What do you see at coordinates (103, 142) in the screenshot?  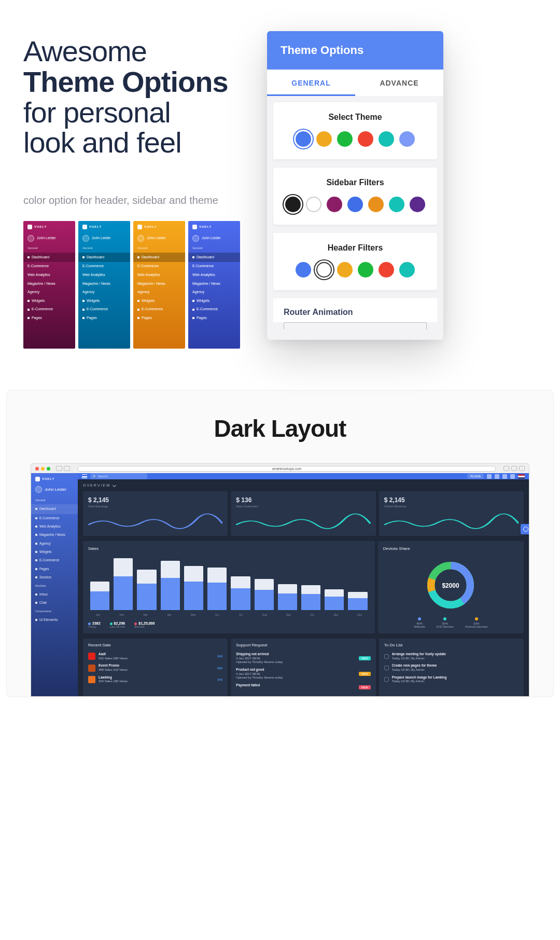 I see `hero-line4: look and feel` at bounding box center [103, 142].